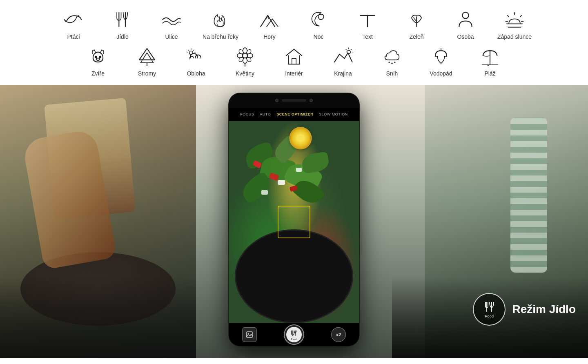  Describe the element at coordinates (270, 24) in the screenshot. I see `icon-item-hory: Hory` at that location.